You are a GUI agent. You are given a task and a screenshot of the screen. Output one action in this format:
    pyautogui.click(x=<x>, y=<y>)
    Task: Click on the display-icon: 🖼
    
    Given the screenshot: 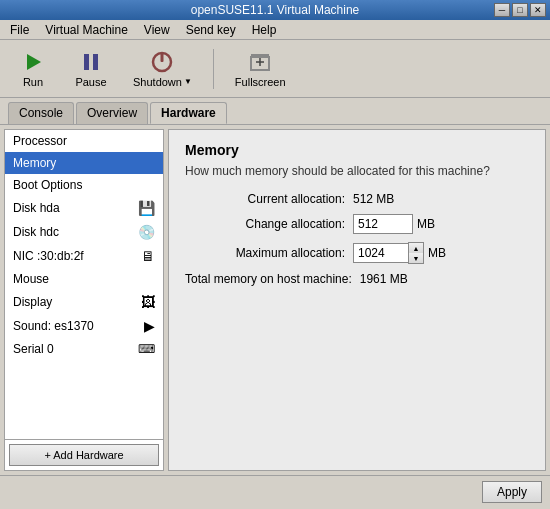 What is the action you would take?
    pyautogui.click(x=148, y=302)
    